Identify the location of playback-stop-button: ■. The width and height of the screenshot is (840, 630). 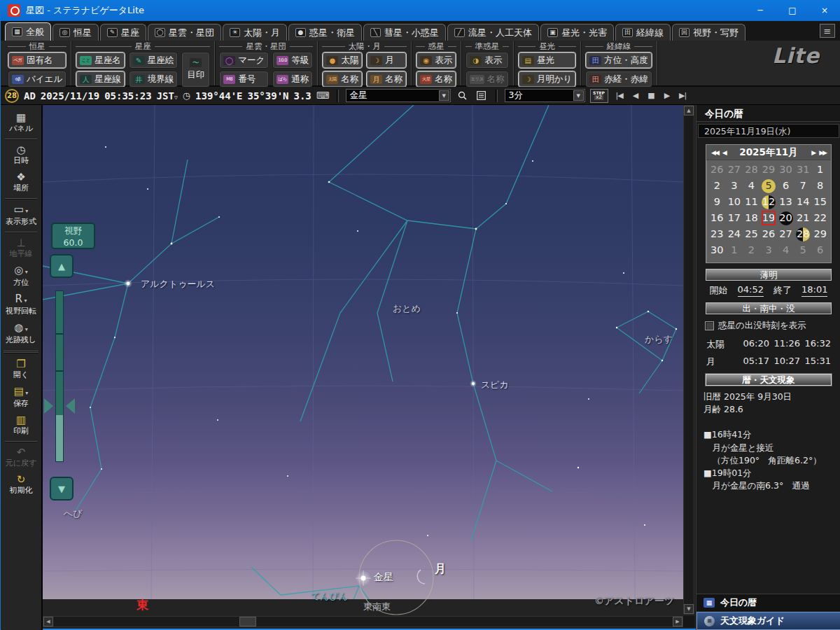
(651, 95).